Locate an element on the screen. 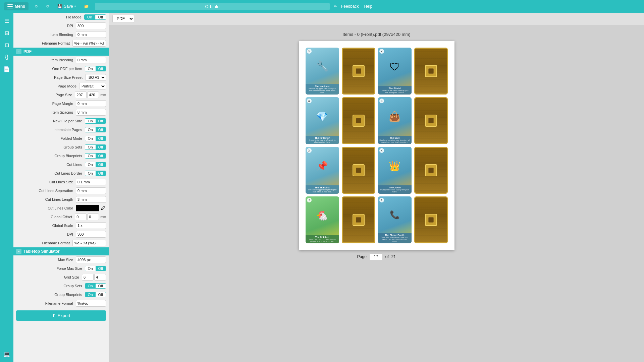 The image size is (644, 362). tile-mode-toggle: On Off is located at coordinates (95, 17).